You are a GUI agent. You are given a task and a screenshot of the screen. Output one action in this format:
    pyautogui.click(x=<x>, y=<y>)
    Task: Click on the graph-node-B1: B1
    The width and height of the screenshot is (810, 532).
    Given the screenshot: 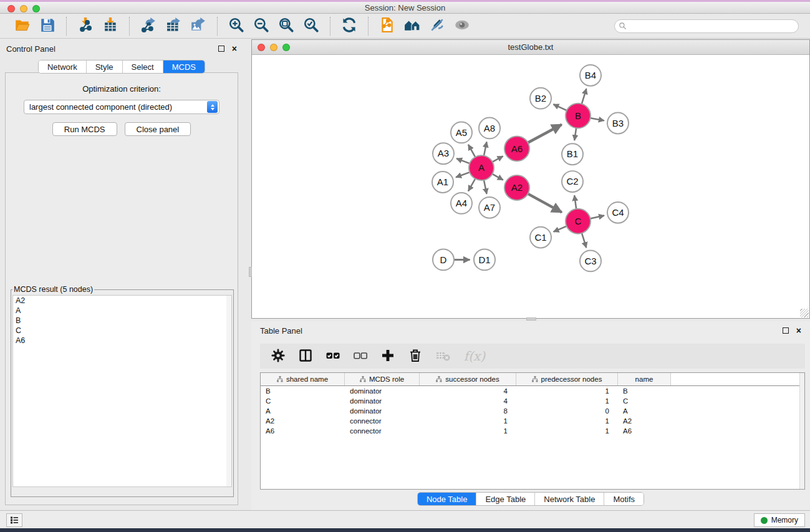 What is the action you would take?
    pyautogui.click(x=572, y=154)
    